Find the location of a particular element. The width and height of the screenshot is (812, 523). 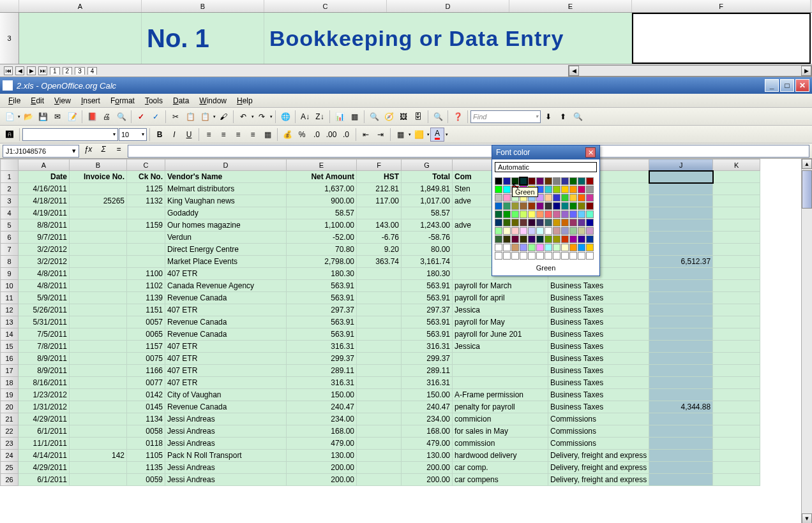

cell: 289.11 is located at coordinates (322, 371).